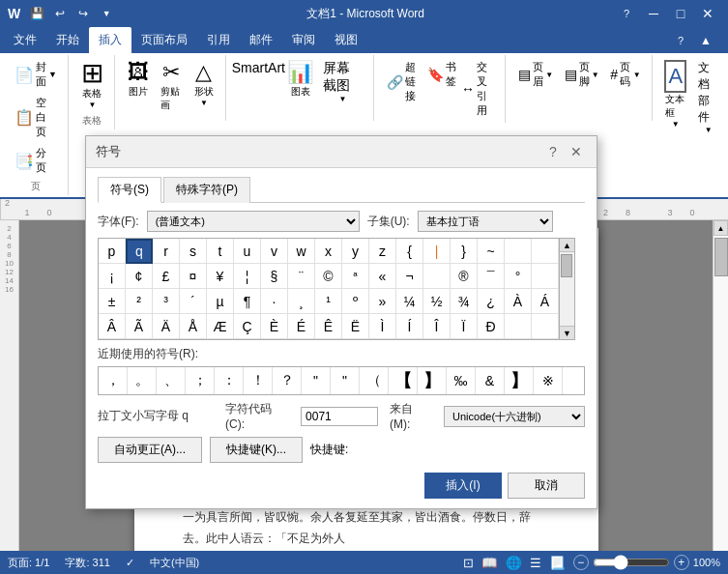  Describe the element at coordinates (706, 41) in the screenshot. I see `ribbon-minimize-btn: ▲` at that location.